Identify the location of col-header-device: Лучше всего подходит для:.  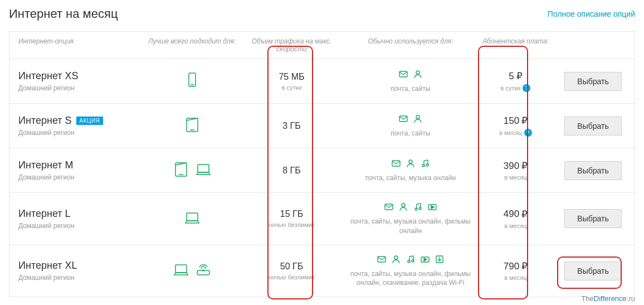
(192, 45).